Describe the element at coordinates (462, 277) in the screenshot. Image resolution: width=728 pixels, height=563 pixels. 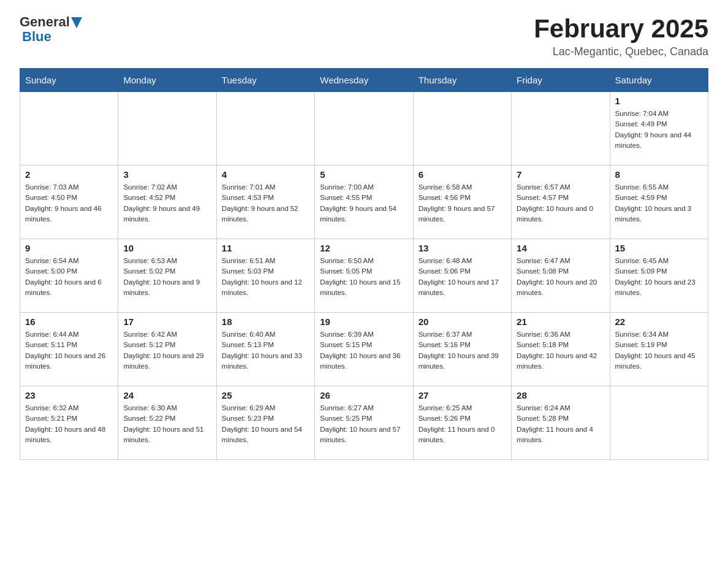
I see `day-info: Sunrise: 6:48 AMSunset: 5:06 PMDaylight:…` at that location.